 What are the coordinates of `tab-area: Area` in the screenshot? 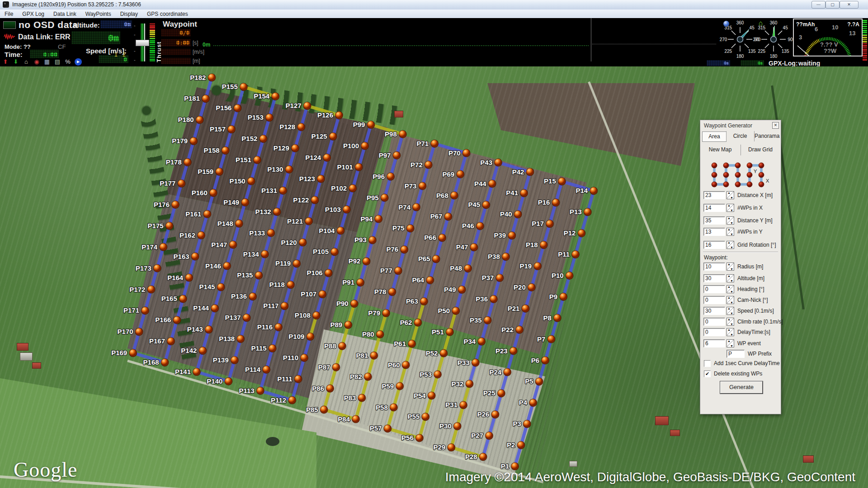 It's located at (714, 136).